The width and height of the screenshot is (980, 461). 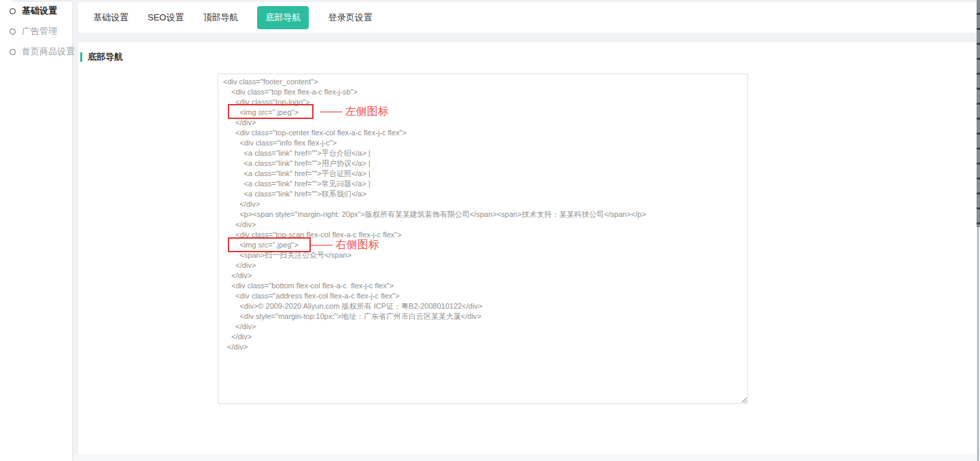 I want to click on sidebar: 基础设置 广告管理 首页商品设置, so click(x=37, y=230).